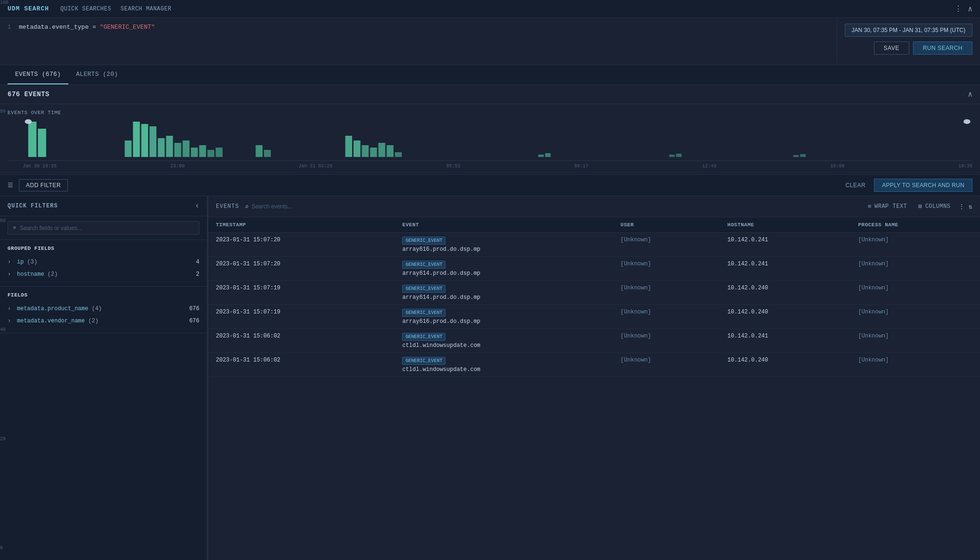 This screenshot has height=560, width=980. Describe the element at coordinates (490, 140) in the screenshot. I see `events-chart` at that location.